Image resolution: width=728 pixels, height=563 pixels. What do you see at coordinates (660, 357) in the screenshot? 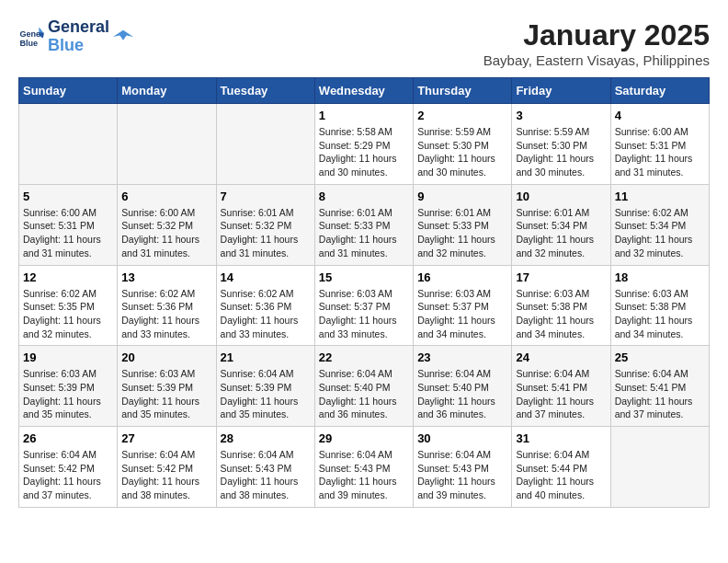
I see `day-number: 25` at bounding box center [660, 357].